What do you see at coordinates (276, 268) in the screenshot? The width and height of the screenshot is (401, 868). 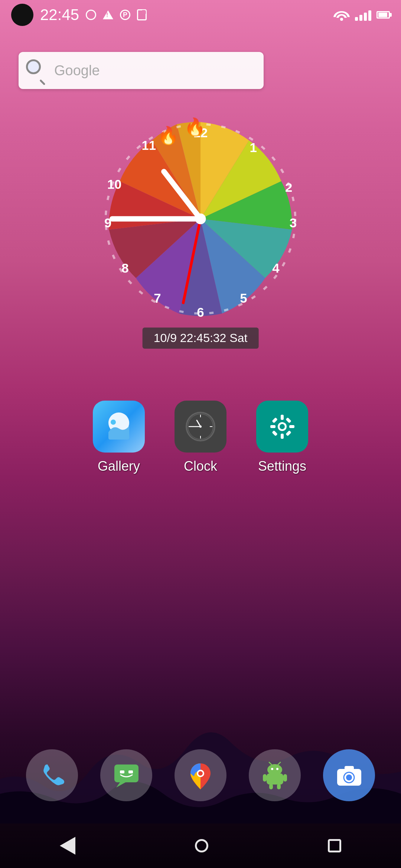 I see `svg-text: 4` at bounding box center [276, 268].